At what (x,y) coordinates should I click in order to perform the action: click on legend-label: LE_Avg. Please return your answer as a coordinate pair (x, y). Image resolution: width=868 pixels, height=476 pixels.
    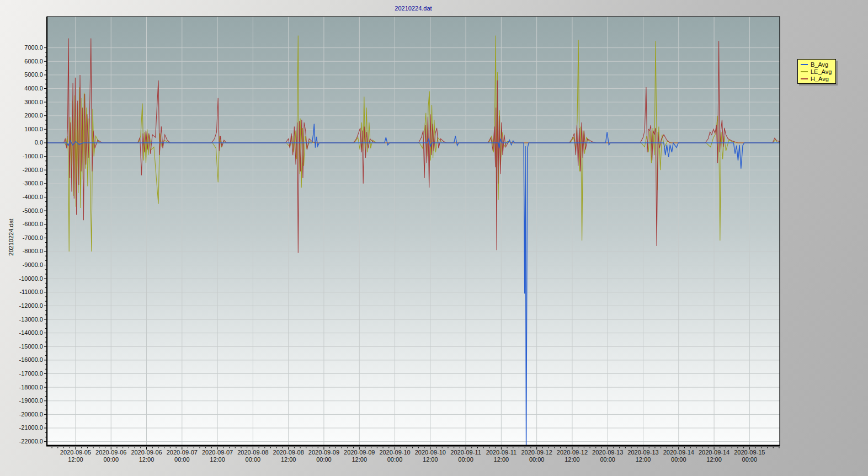
    Looking at the image, I should click on (821, 72).